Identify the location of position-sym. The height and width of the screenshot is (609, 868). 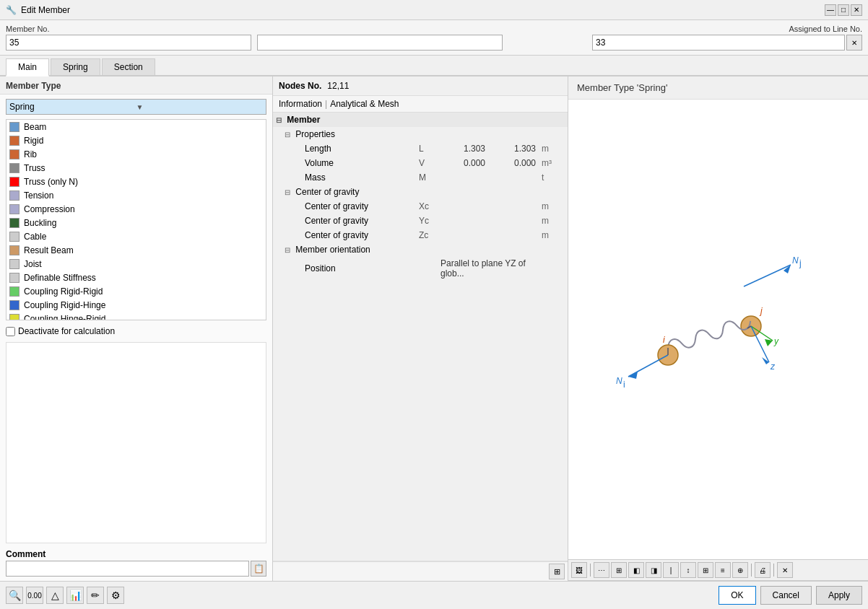
(427, 268).